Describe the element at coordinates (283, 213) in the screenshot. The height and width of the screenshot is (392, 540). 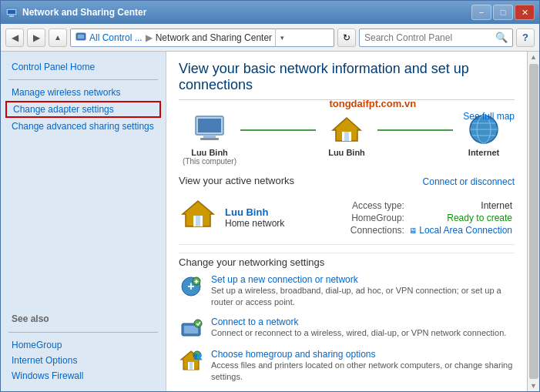
I see `network-name: Luu Binh` at that location.